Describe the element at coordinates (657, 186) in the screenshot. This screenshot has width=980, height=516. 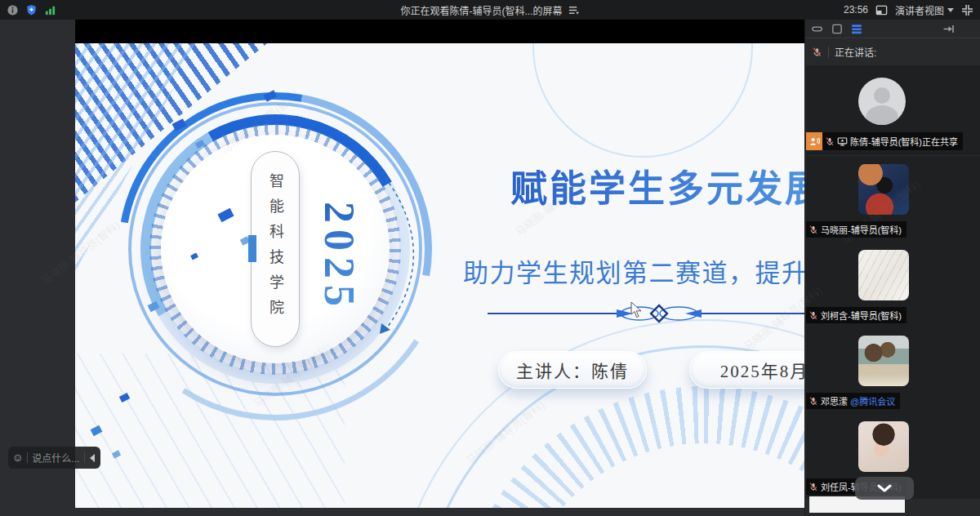
I see `slide-title: 赋能学生多元发展` at that location.